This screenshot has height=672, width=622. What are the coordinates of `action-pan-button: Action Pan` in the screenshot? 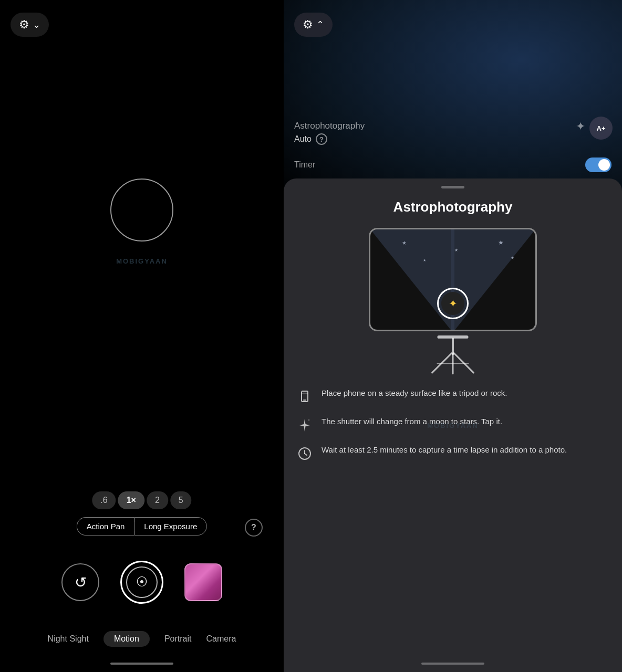 It's located at (106, 526).